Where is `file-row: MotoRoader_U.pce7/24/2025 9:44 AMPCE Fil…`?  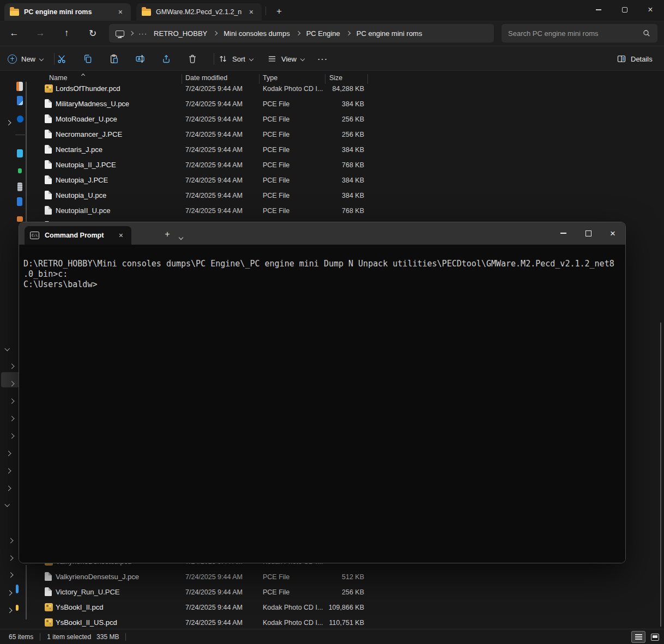
file-row: MotoRoader_U.pce7/24/2025 9:44 AMPCE Fil… is located at coordinates (203, 119).